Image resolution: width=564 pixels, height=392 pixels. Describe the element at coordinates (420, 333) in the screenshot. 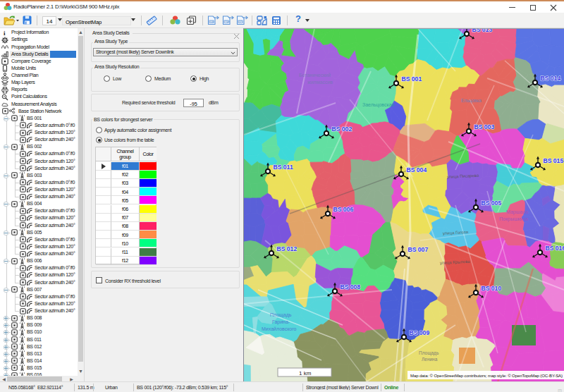

I see `svg-text: BS 009` at that location.